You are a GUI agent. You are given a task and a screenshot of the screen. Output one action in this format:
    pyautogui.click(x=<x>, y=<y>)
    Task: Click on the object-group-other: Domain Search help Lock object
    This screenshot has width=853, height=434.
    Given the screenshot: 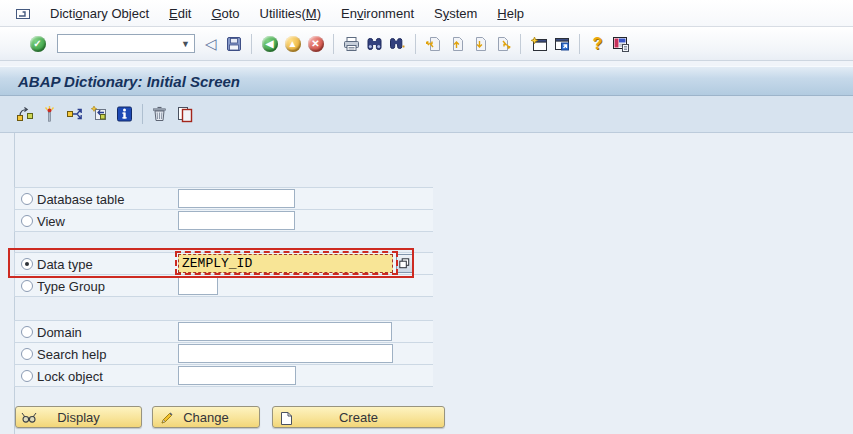 What is the action you would take?
    pyautogui.click(x=224, y=354)
    